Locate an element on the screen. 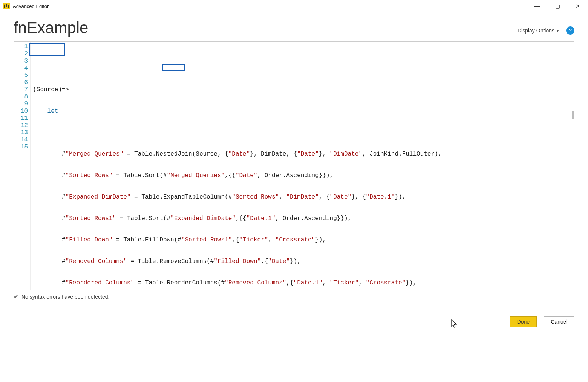 The height and width of the screenshot is (382, 588). titlebar: Advanced Editor — ▢ ✕ is located at coordinates (294, 6).